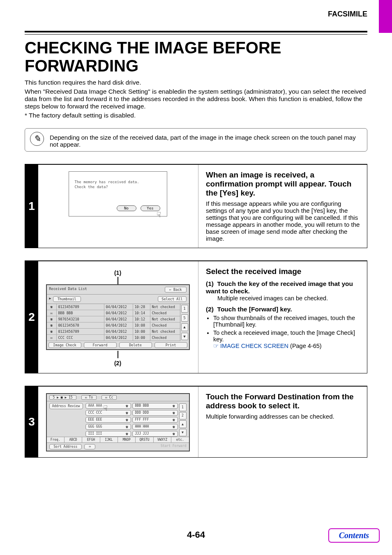 The width and height of the screenshot is (392, 555). I want to click on back-button: ← Back, so click(176, 290).